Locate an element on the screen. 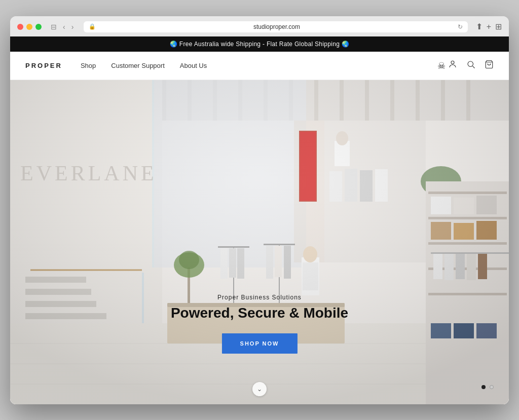 This screenshot has height=420, width=519. forward-button: › is located at coordinates (73, 27).